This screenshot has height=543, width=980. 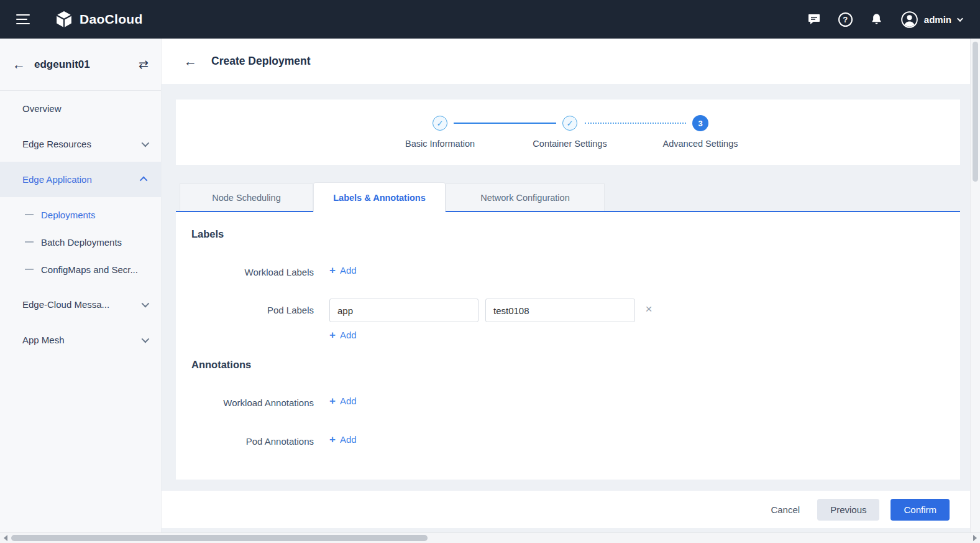 What do you see at coordinates (974, 538) in the screenshot?
I see `scroll-right-arrow` at bounding box center [974, 538].